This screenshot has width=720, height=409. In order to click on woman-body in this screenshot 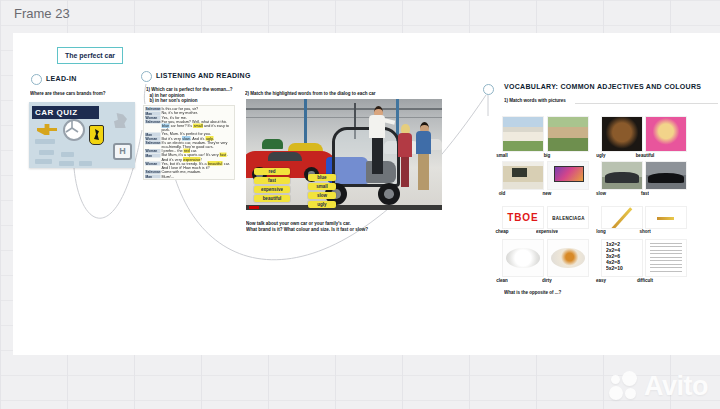, I will do `click(405, 145)`.